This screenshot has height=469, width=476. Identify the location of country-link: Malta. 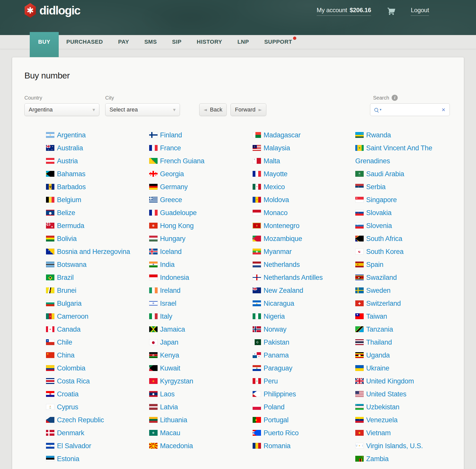
(272, 161).